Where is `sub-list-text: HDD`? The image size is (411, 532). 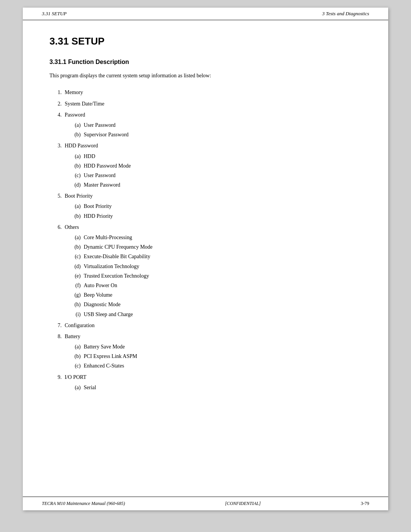 sub-list-text: HDD is located at coordinates (223, 156).